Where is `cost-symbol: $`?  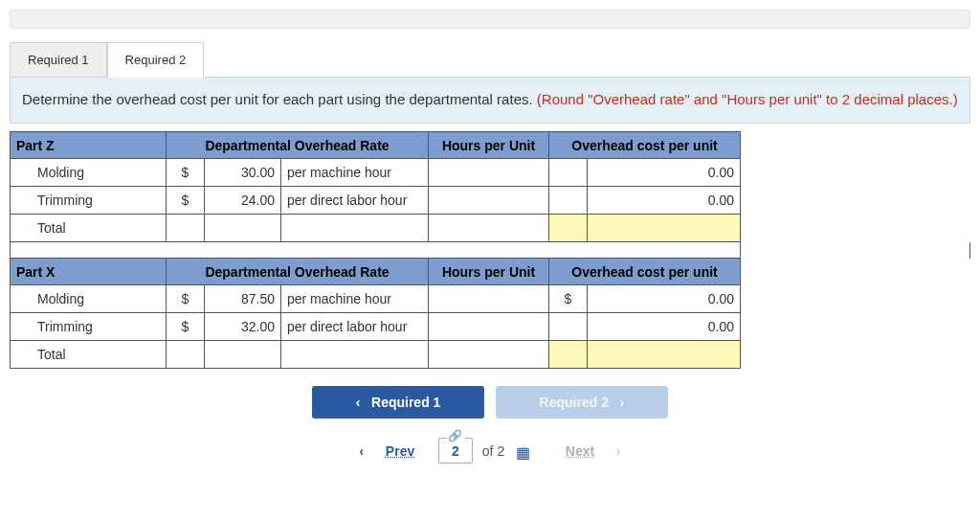
cost-symbol: $ is located at coordinates (568, 299).